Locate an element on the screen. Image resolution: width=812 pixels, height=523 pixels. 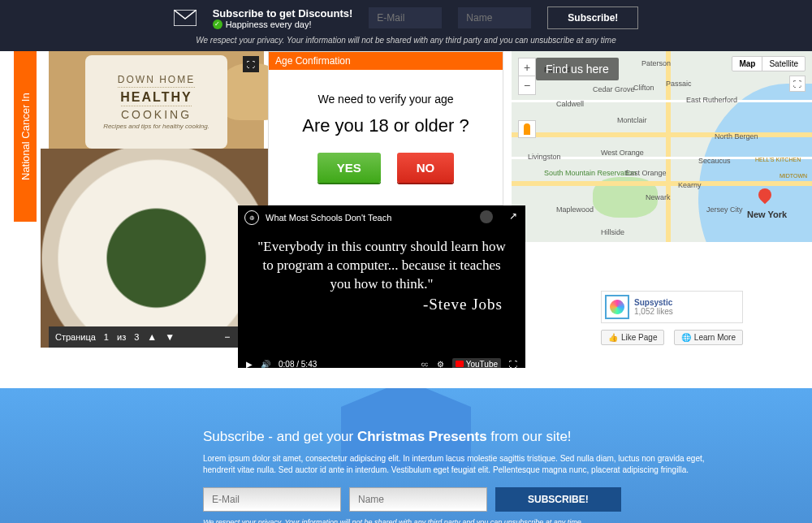
age-question: Are you 18 or older ? is located at coordinates (386, 126).